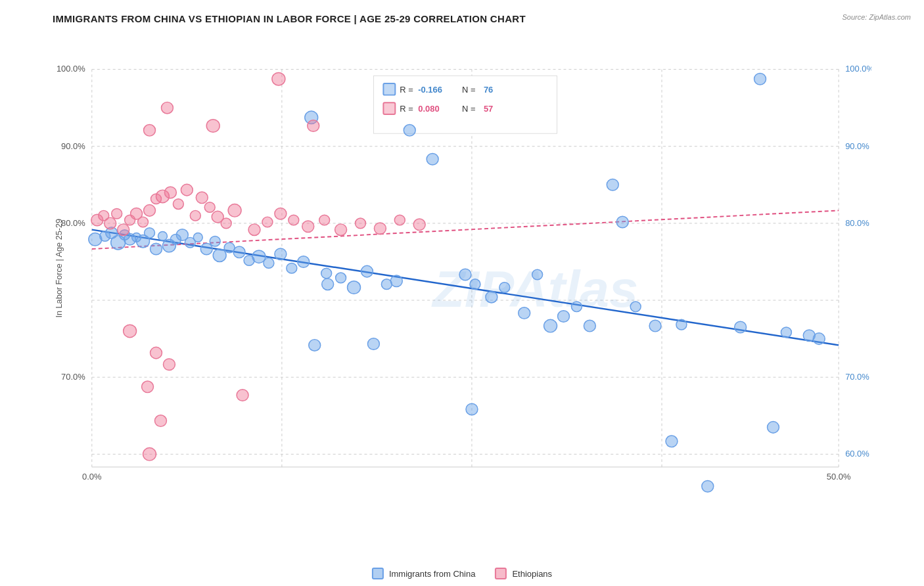 The image size is (924, 586). What do you see at coordinates (378, 574) in the screenshot?
I see `legend-swatch-blue` at bounding box center [378, 574].